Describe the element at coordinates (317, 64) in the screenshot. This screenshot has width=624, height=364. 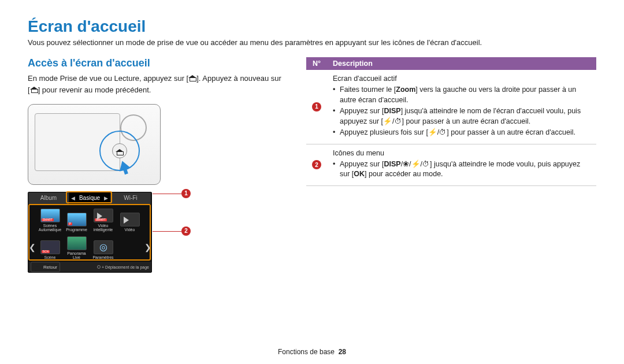
I see `table-header-number: N°` at that location.